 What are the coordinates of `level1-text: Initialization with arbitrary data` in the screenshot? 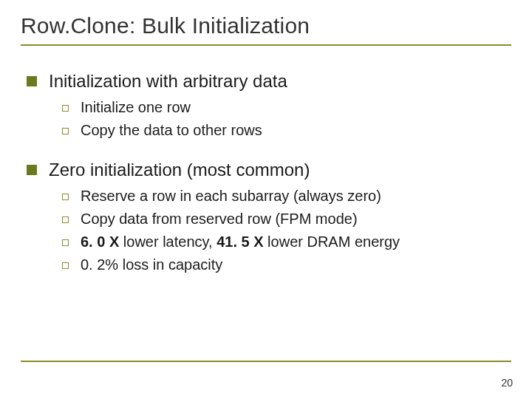 It's located at (168, 81).